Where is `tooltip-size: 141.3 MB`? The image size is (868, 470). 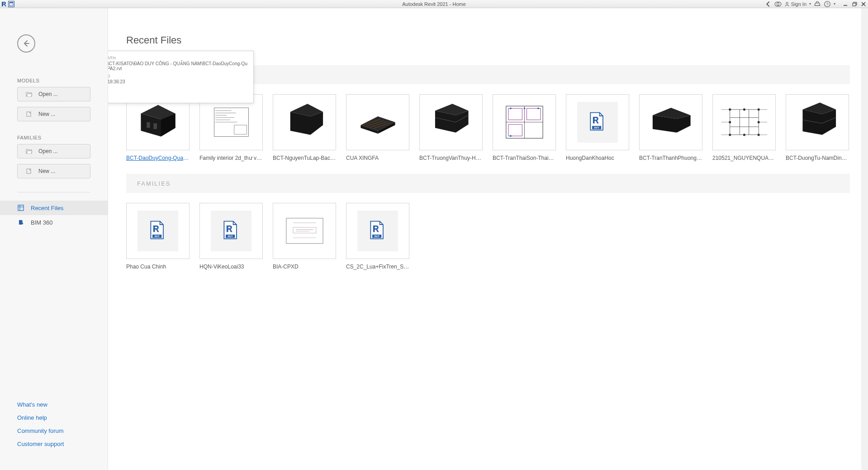 tooltip-size: 141.3 MB is located at coordinates (178, 95).